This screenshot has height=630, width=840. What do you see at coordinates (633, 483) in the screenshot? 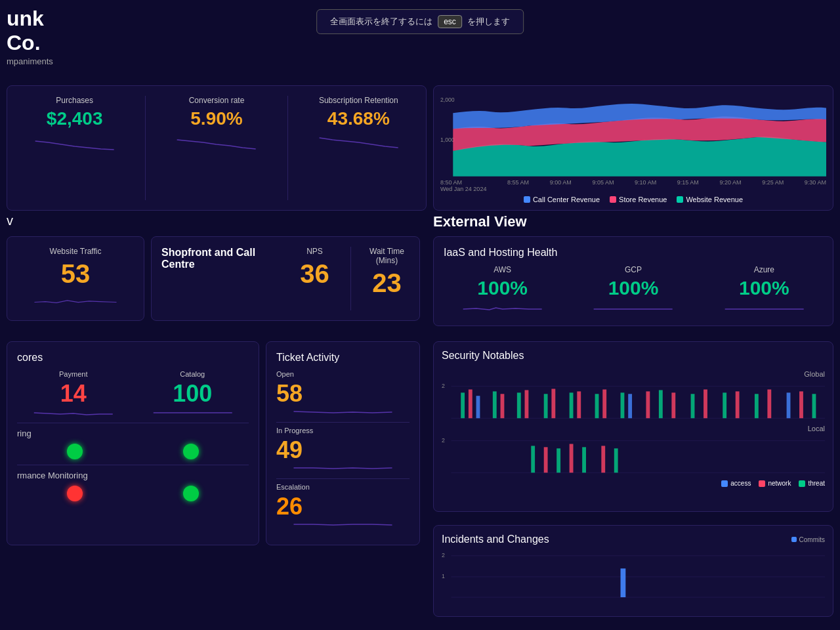
I see `security-legend: access network threat` at bounding box center [633, 483].